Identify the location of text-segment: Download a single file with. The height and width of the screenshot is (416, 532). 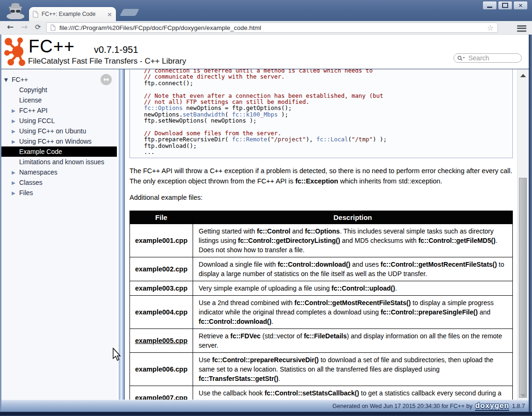
(238, 264).